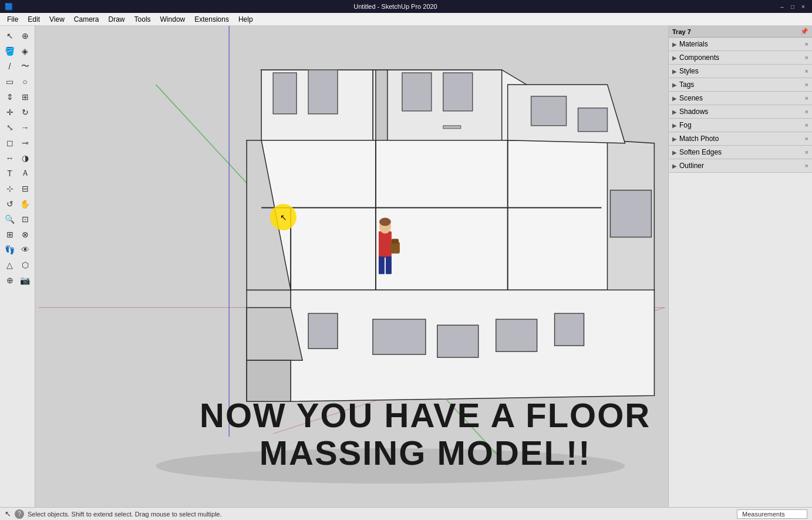  I want to click on text-tool: T, so click(9, 173).